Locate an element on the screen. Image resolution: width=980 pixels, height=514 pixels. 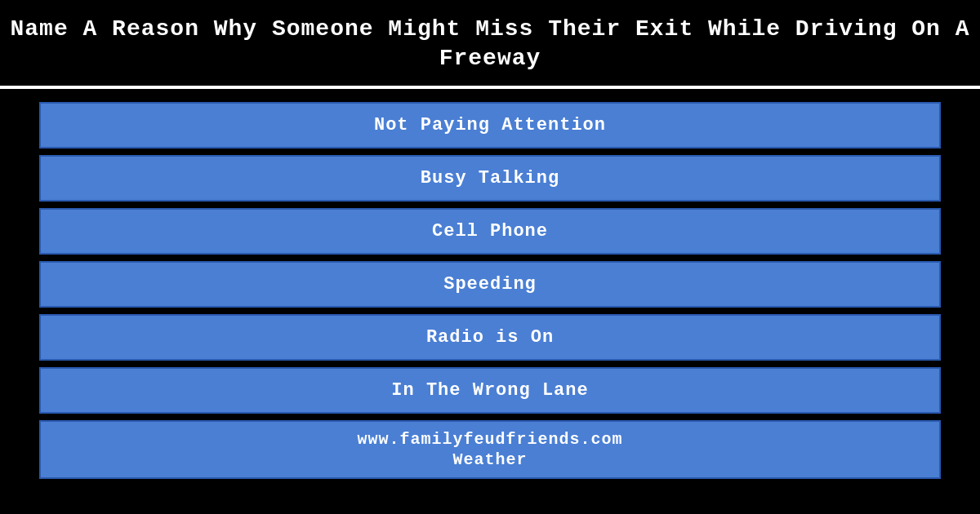
answer-text-7: Weather is located at coordinates (490, 460).